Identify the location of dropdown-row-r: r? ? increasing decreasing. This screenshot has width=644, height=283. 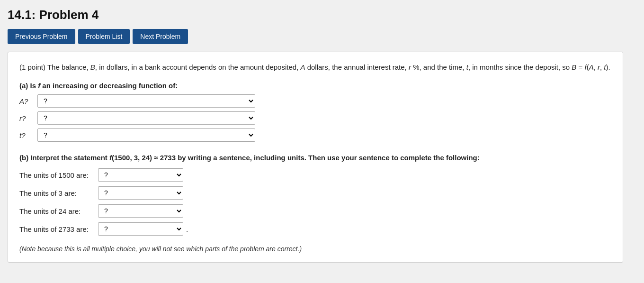
(315, 118).